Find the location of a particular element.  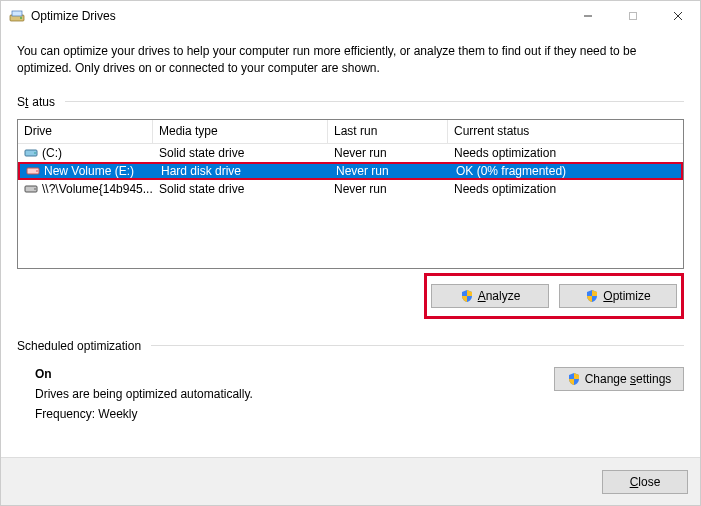

drive-row: New Volume (E:) Hard disk drive Never ru… is located at coordinates (350, 171).